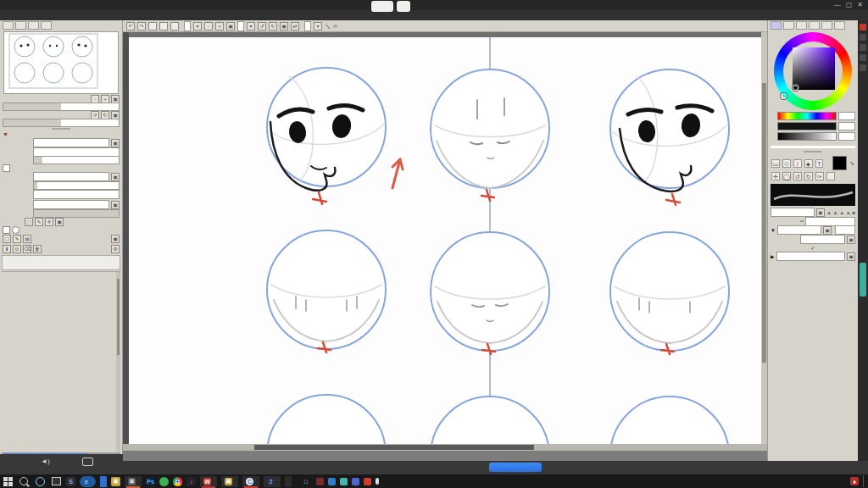 This screenshot has height=488, width=868. What do you see at coordinates (56, 481) in the screenshot?
I see `task-view-icon` at bounding box center [56, 481].